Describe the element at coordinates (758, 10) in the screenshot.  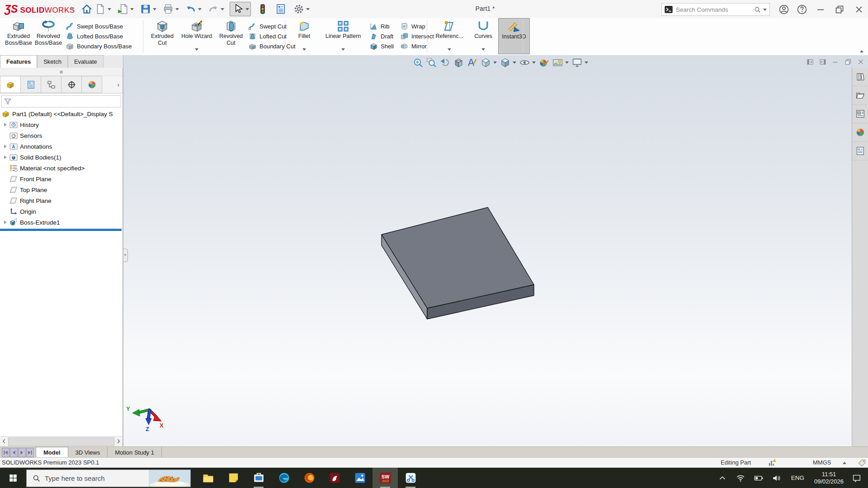
I see `magnifier-icon` at that location.